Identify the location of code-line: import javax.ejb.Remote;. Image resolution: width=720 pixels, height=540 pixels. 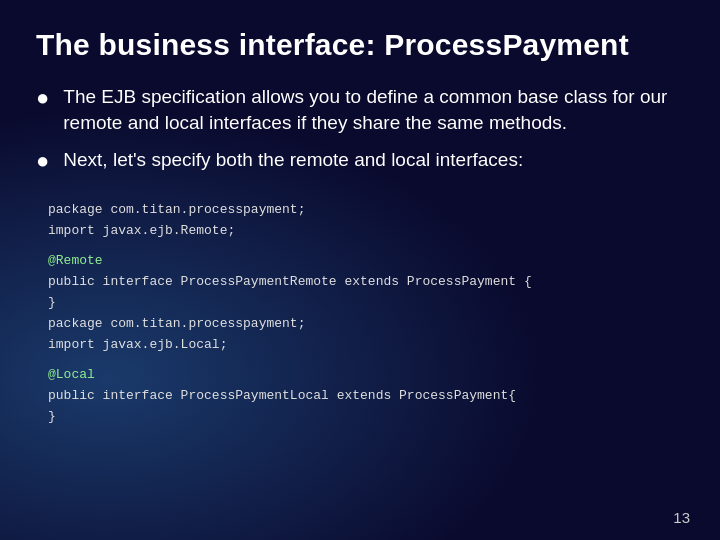
(366, 232).